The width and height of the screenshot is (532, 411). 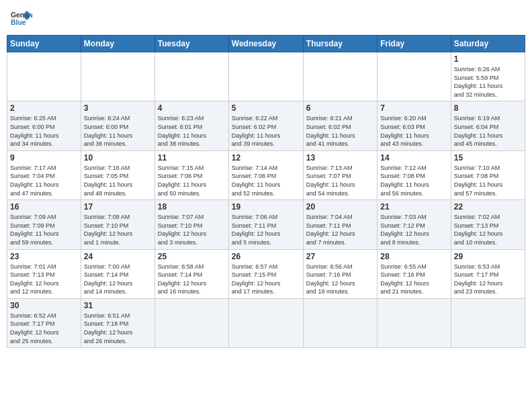 What do you see at coordinates (488, 230) in the screenshot?
I see `day-info: Sunrise: 7:02 AM Sunset: 7:13 PM Dayligh…` at bounding box center [488, 230].